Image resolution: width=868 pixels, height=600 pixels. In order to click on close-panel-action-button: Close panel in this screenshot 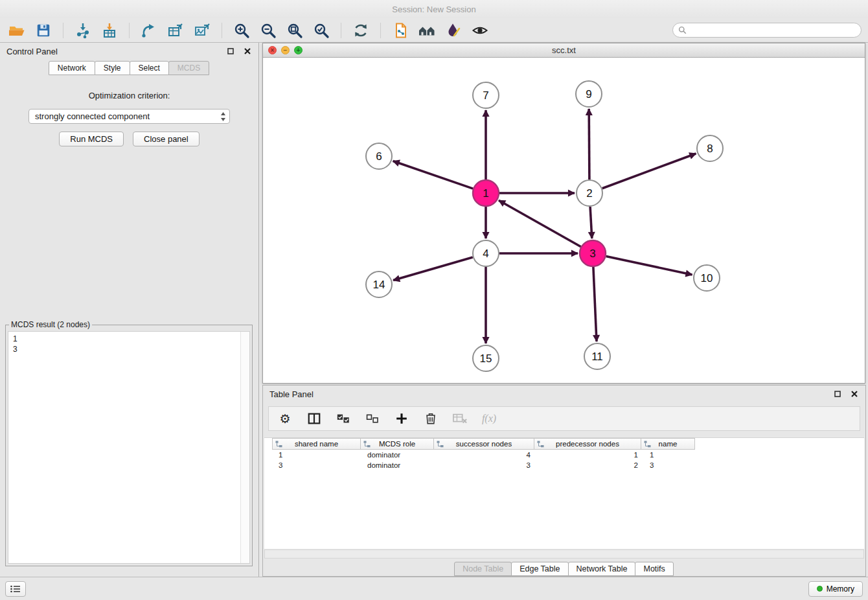, I will do `click(166, 139)`.